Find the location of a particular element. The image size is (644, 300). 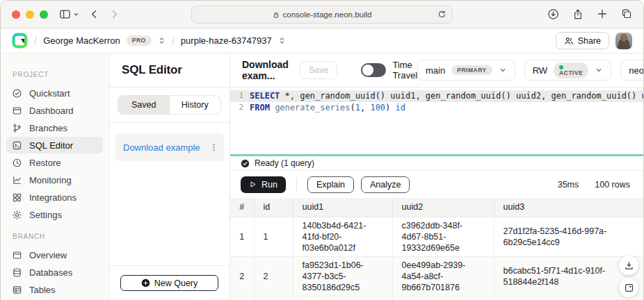

reload-icon is located at coordinates (442, 14).